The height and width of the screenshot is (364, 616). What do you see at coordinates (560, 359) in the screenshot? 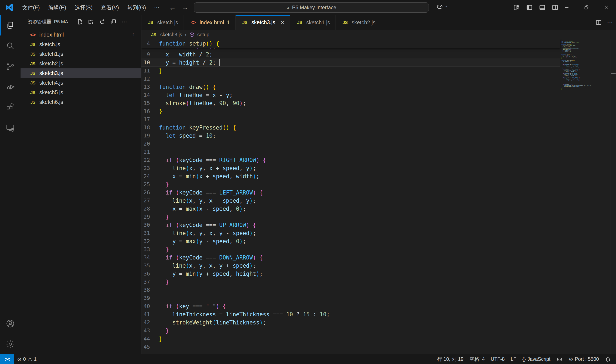
I see `copilot-status` at bounding box center [560, 359].